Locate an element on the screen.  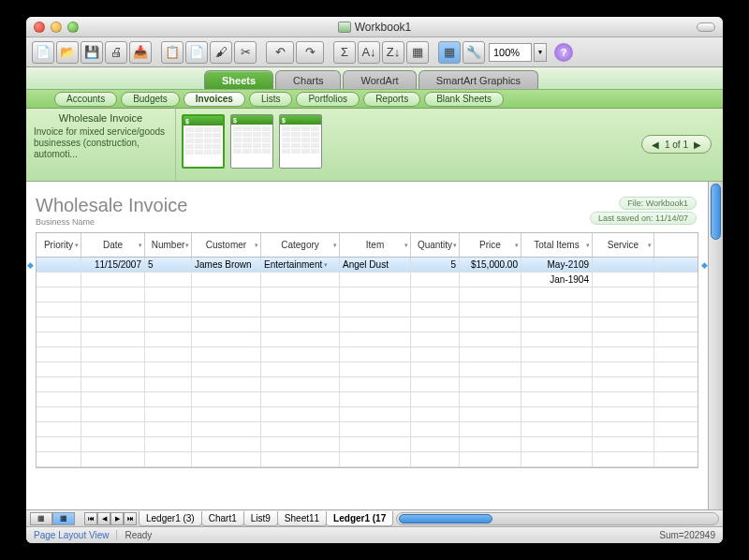
row-handle-icon is located at coordinates (30, 265).